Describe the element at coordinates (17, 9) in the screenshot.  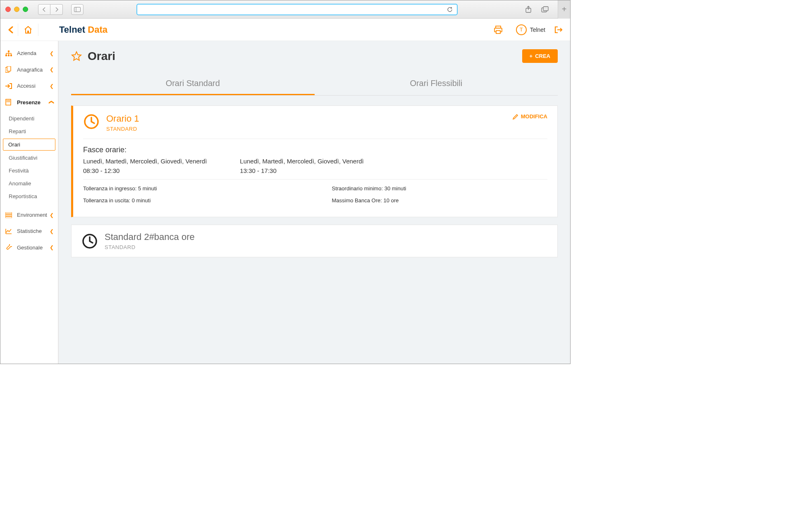
I see `window-minimize` at that location.